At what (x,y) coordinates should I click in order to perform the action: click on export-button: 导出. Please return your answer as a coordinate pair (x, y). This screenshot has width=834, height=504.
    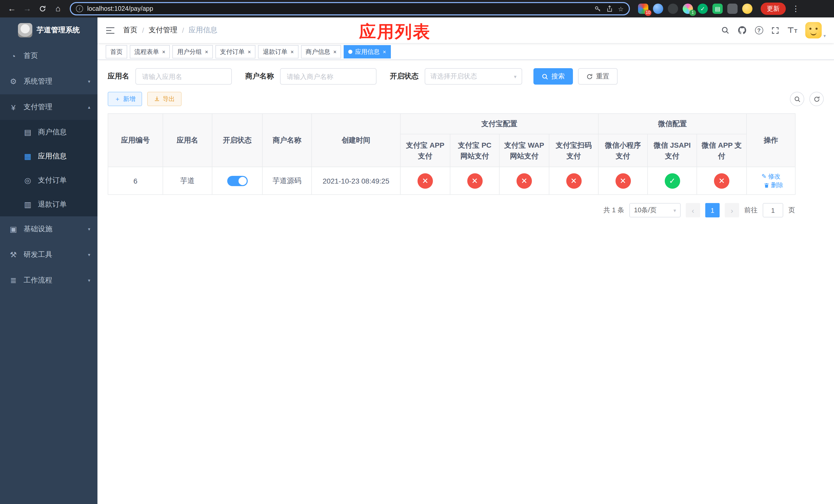
    Looking at the image, I should click on (164, 99).